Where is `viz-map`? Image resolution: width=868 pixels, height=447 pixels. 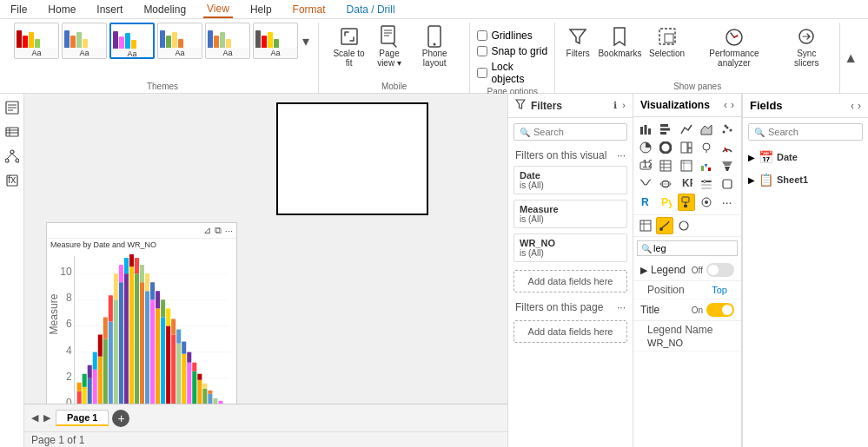 viz-map is located at coordinates (706, 148).